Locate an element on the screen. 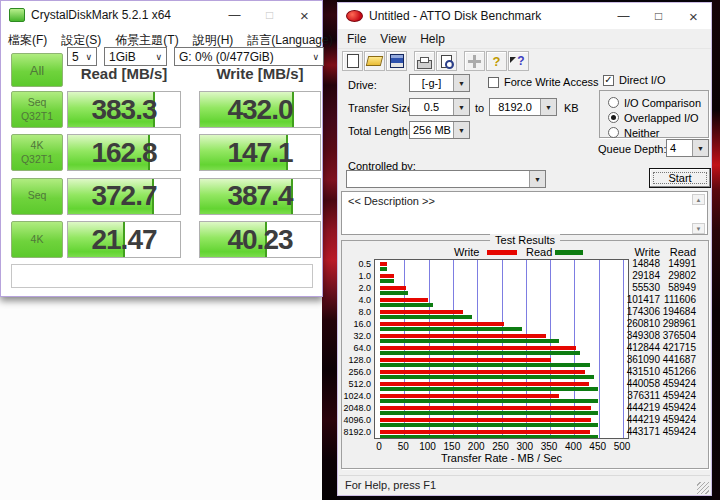 The height and width of the screenshot is (500, 720). atto-menu-help: Help is located at coordinates (432, 39).